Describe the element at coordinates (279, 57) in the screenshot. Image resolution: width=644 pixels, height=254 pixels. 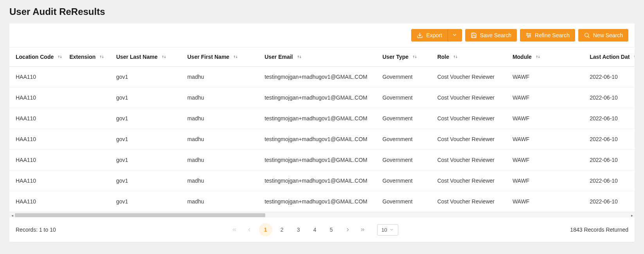
I see `column-header-label: User Email` at that location.